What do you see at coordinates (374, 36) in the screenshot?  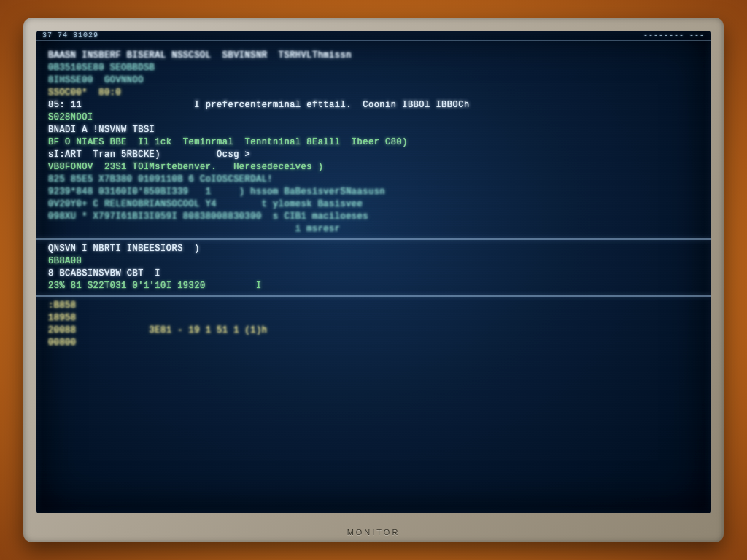 I see `terminal-top-bar: 37 74 31029 -------- ---` at bounding box center [374, 36].